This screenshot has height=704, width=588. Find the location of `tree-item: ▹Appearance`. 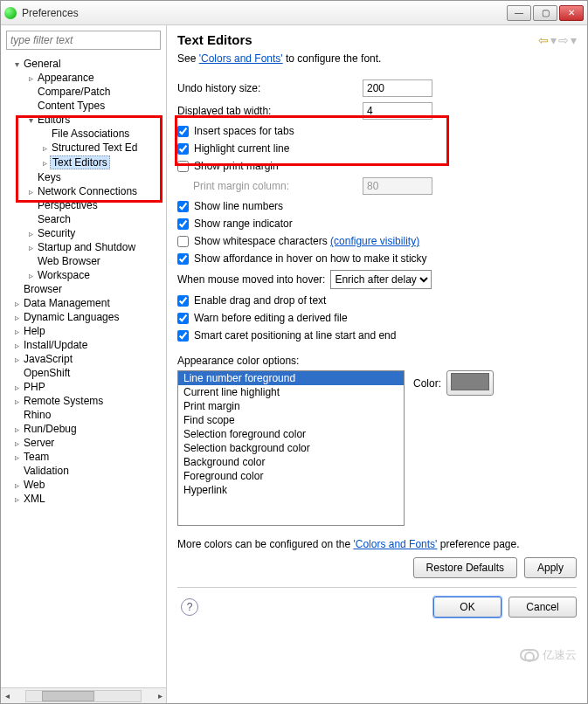

tree-item: ▹Appearance is located at coordinates (86, 78).